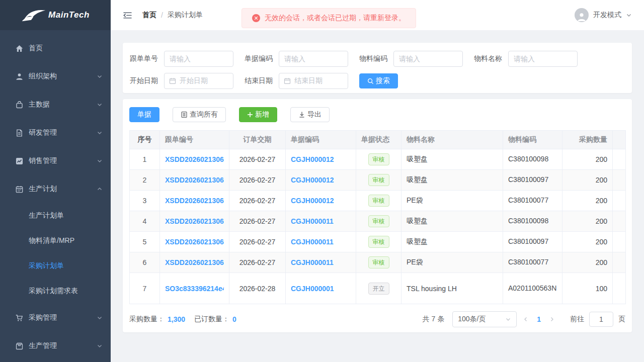 This screenshot has width=644, height=362. Describe the element at coordinates (55, 76) in the screenshot. I see `sidebar-item-org: 组织架构` at that location.